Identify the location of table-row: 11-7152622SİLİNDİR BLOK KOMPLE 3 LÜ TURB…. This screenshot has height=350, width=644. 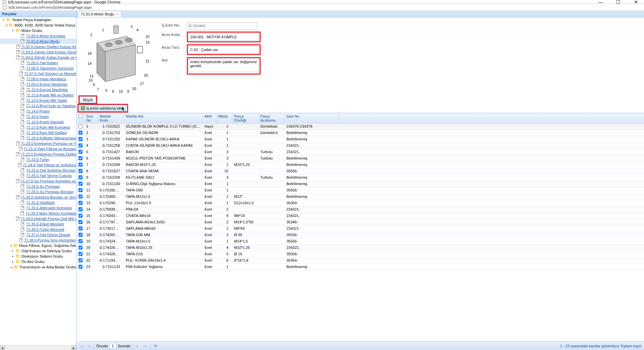
(360, 127).